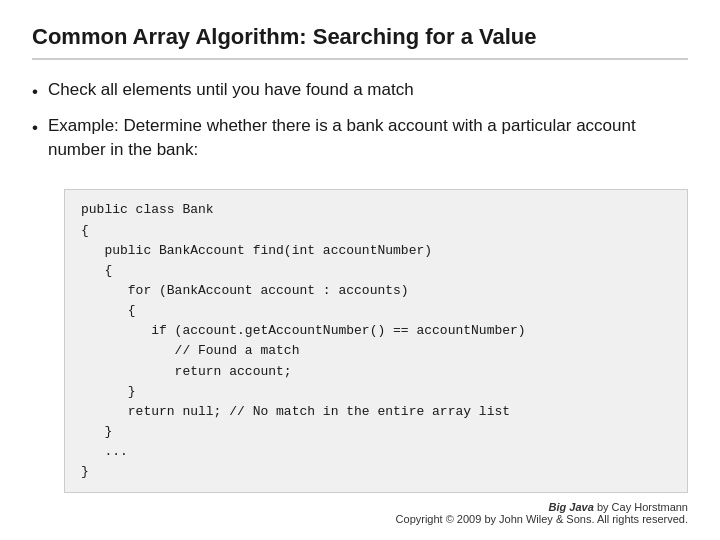  Describe the element at coordinates (360, 91) in the screenshot. I see `bullet-1: • Check all elements until you have foun…` at that location.